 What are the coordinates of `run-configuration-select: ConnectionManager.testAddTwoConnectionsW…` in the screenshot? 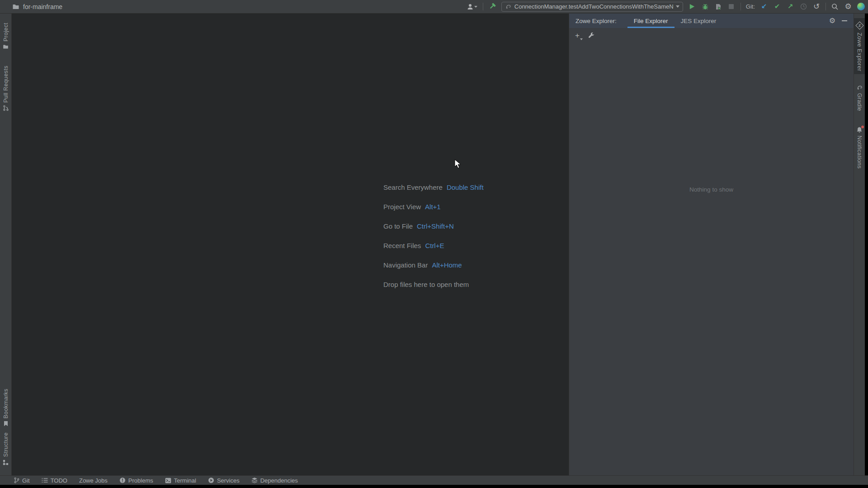 It's located at (592, 7).